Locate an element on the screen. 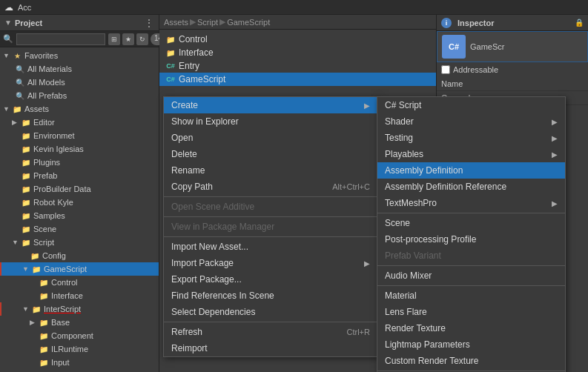 Image resolution: width=588 pixels, height=372 pixels. tree-control: 📁 Control is located at coordinates (79, 282).